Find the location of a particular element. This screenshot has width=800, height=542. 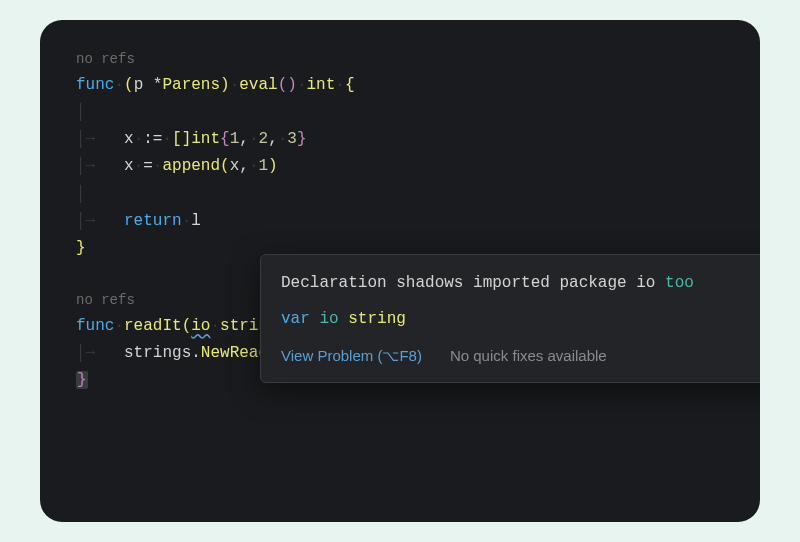

code-line: func·(p *Parens)·eval()·int·{ is located at coordinates (418, 86).